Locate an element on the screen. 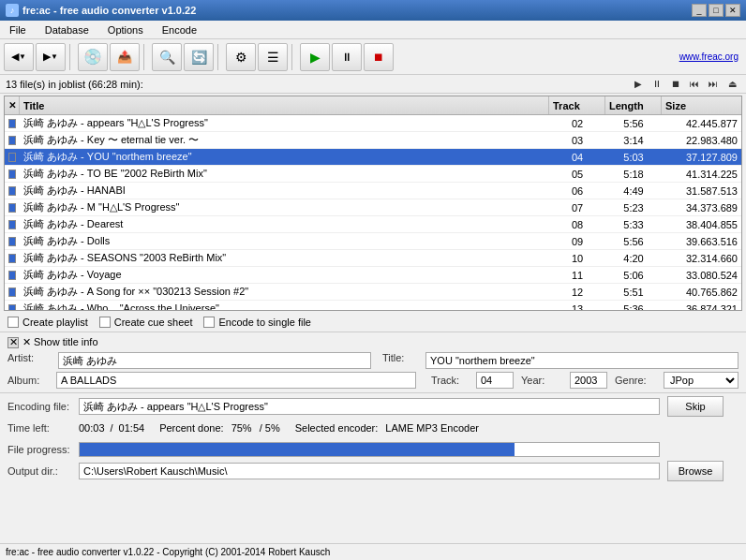 Image resolution: width=746 pixels, height=560 pixels. browse-button: Browse is located at coordinates (695, 471).